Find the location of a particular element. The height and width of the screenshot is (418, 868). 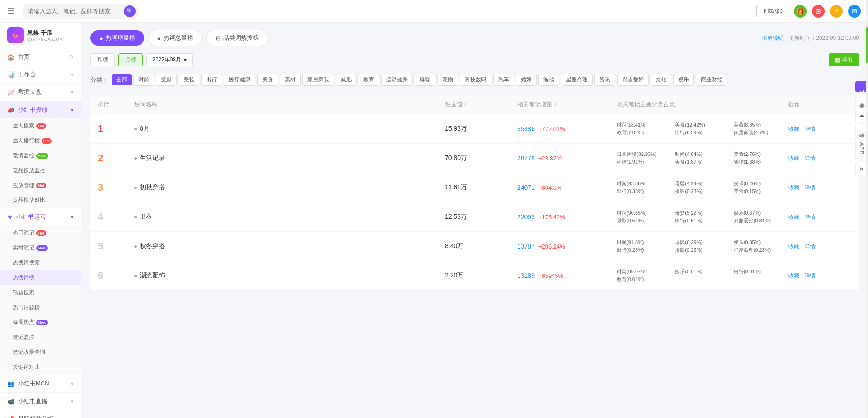

cat-btn-photo: 摄影 is located at coordinates (166, 80).